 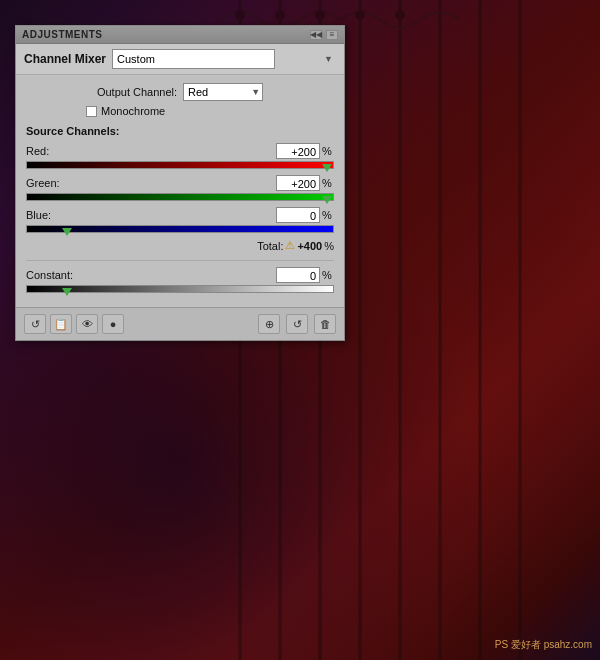 What do you see at coordinates (61, 324) in the screenshot?
I see `new-preset-icon: 📋` at bounding box center [61, 324].